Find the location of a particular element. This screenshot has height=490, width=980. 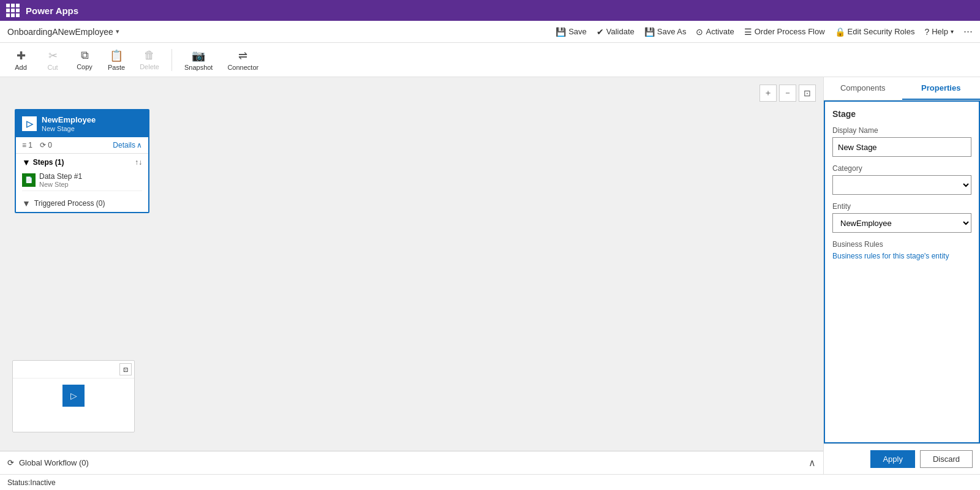

help-icon: ? is located at coordinates (927, 32).